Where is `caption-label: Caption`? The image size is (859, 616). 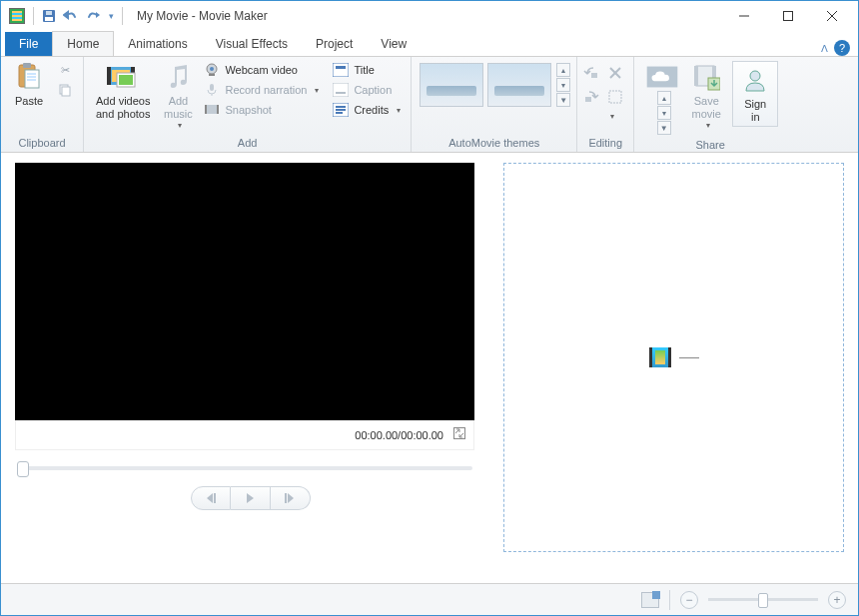 caption-label: Caption is located at coordinates (373, 90).